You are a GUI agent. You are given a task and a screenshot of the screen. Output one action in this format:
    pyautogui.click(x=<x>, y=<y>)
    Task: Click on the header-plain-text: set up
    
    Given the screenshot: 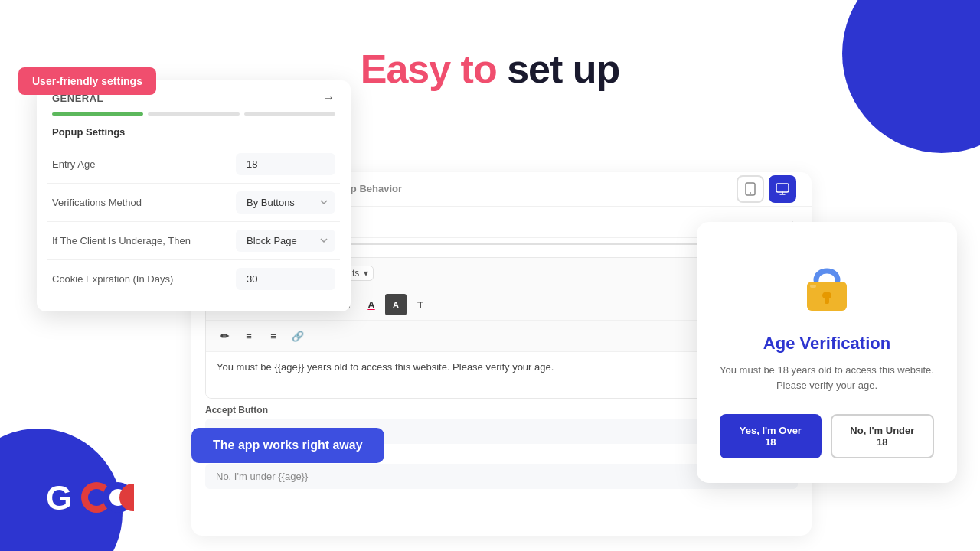 What is the action you would take?
    pyautogui.click(x=564, y=69)
    